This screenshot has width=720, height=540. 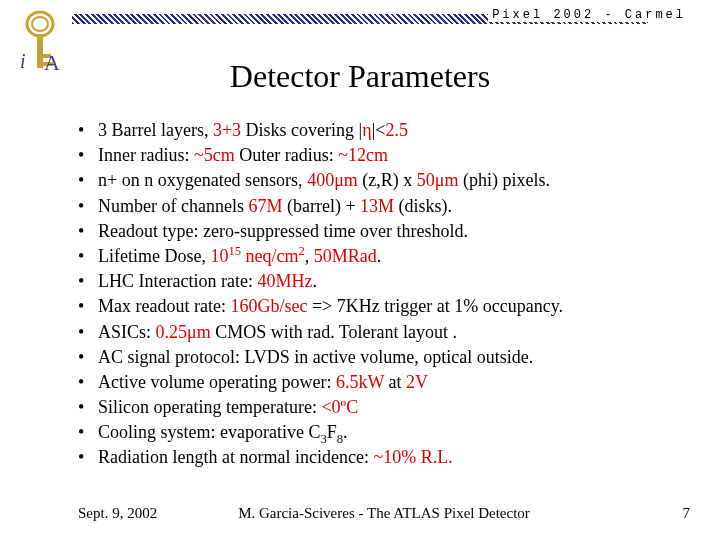 What do you see at coordinates (379, 408) in the screenshot?
I see `bullet-item: Silicon operating temperature: <0ºC` at bounding box center [379, 408].